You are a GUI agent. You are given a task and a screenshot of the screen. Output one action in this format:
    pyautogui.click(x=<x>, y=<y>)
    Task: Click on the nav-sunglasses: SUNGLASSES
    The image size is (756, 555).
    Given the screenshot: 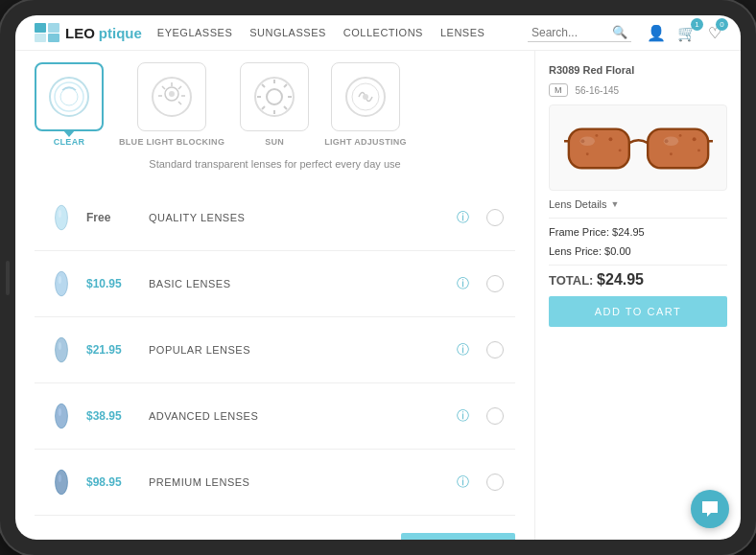 What is the action you would take?
    pyautogui.click(x=288, y=33)
    